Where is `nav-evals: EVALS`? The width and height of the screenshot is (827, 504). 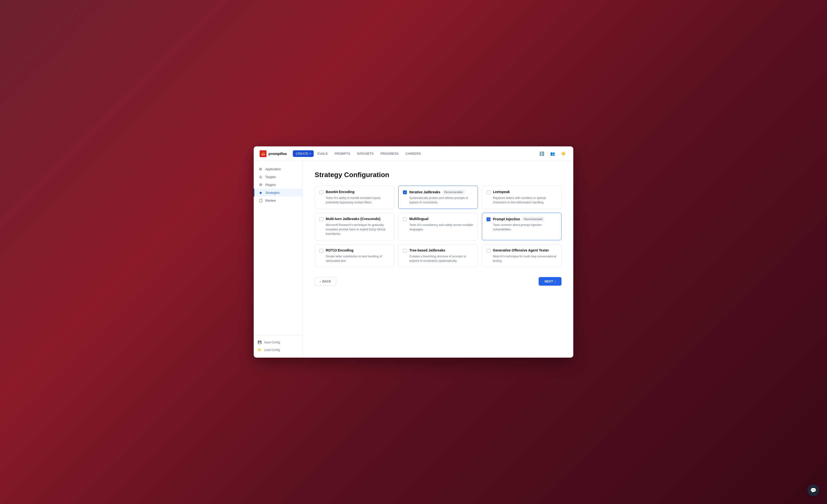 nav-evals: EVALS is located at coordinates (323, 154).